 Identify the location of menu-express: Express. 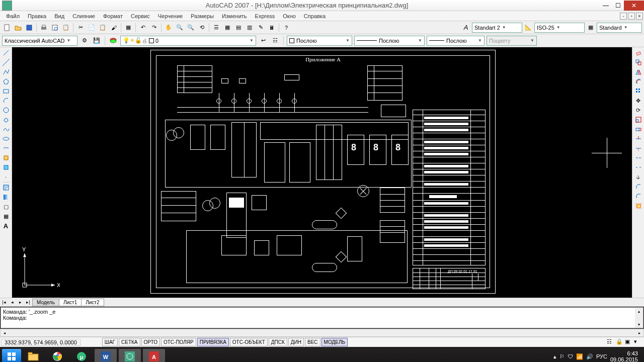
(265, 16).